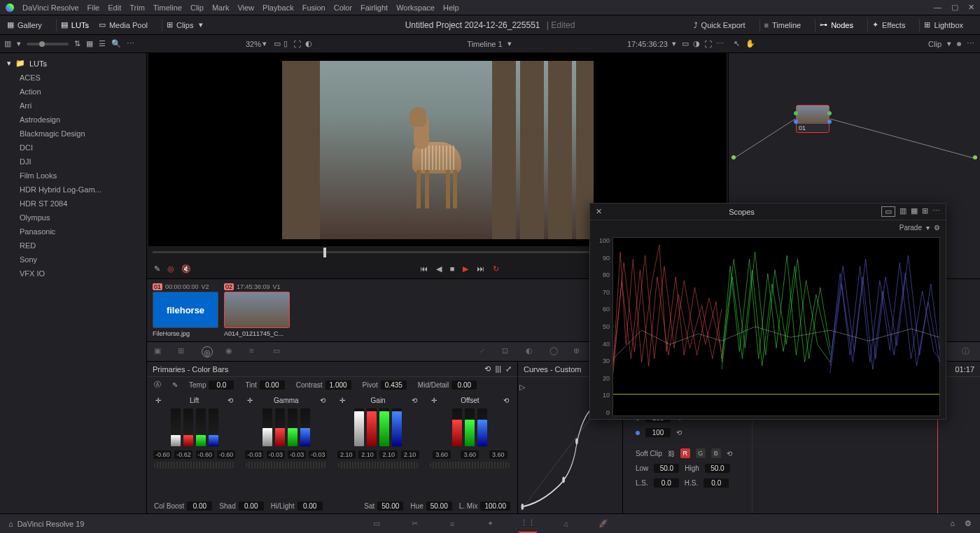 This screenshot has height=533, width=980. What do you see at coordinates (465, 269) in the screenshot?
I see `play-icon: ▶` at bounding box center [465, 269].